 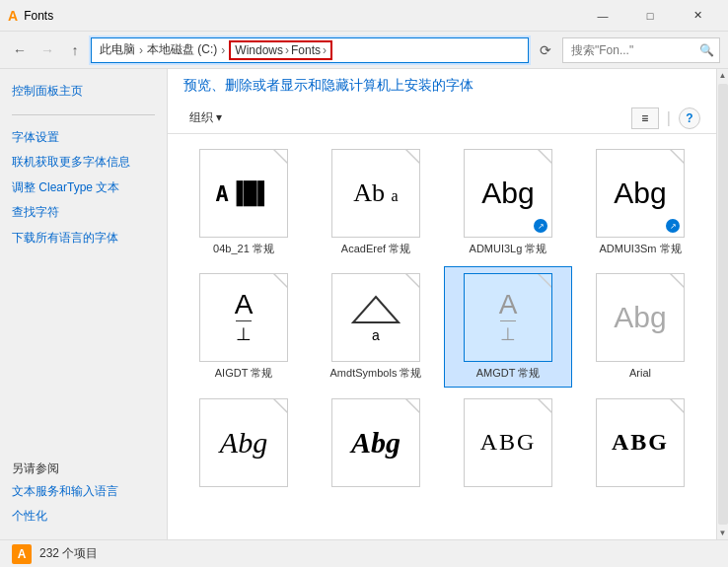 What do you see at coordinates (83, 163) in the screenshot?
I see `sidebar-get-fonts: 联机获取更多字体信息` at bounding box center [83, 163].